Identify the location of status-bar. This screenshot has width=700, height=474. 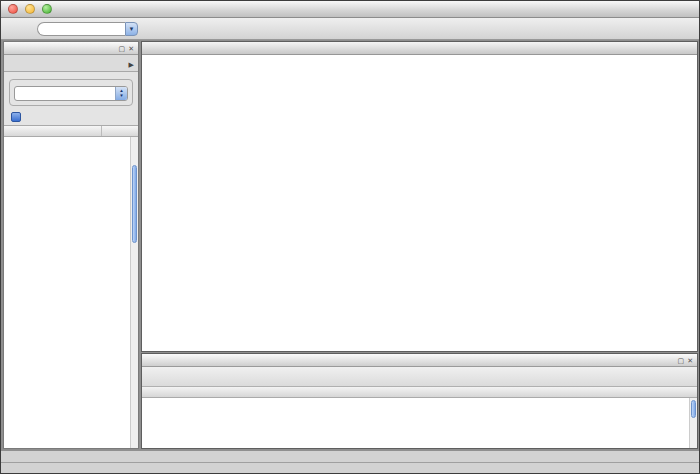
(350, 468).